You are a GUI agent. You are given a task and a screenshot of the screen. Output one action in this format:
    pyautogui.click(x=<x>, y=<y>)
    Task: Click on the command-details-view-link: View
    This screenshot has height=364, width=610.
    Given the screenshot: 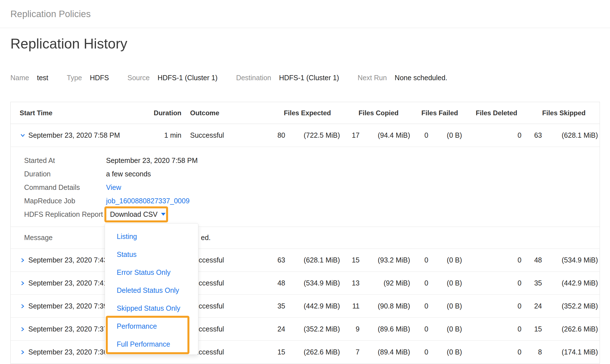 What is the action you would take?
    pyautogui.click(x=114, y=187)
    